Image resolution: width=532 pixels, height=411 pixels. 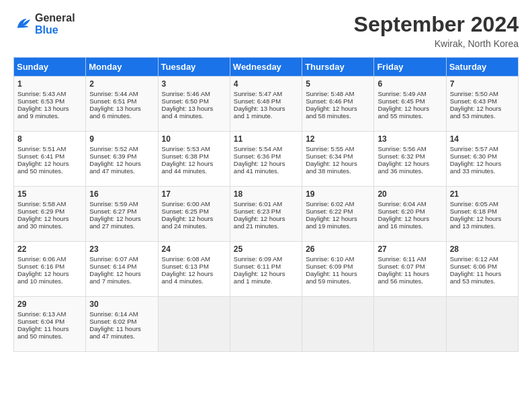 What do you see at coordinates (194, 194) in the screenshot?
I see `day-number: 17` at bounding box center [194, 194].